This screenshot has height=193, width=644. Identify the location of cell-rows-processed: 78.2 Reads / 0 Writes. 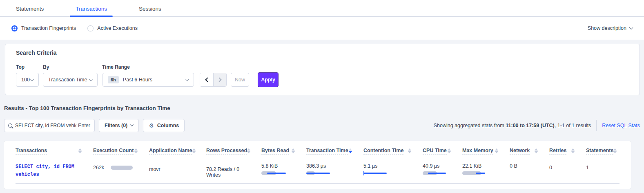
(234, 171).